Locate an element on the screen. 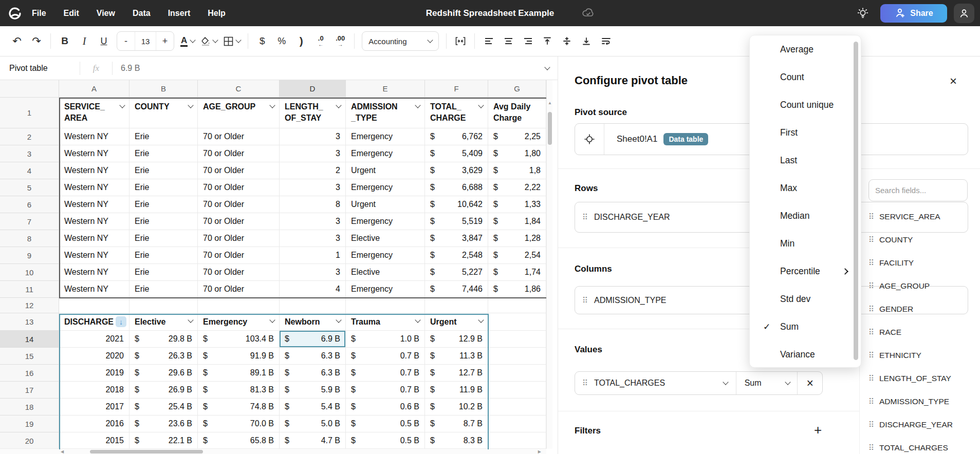  cell-G1: Avg DailyCharge is located at coordinates (517, 113).